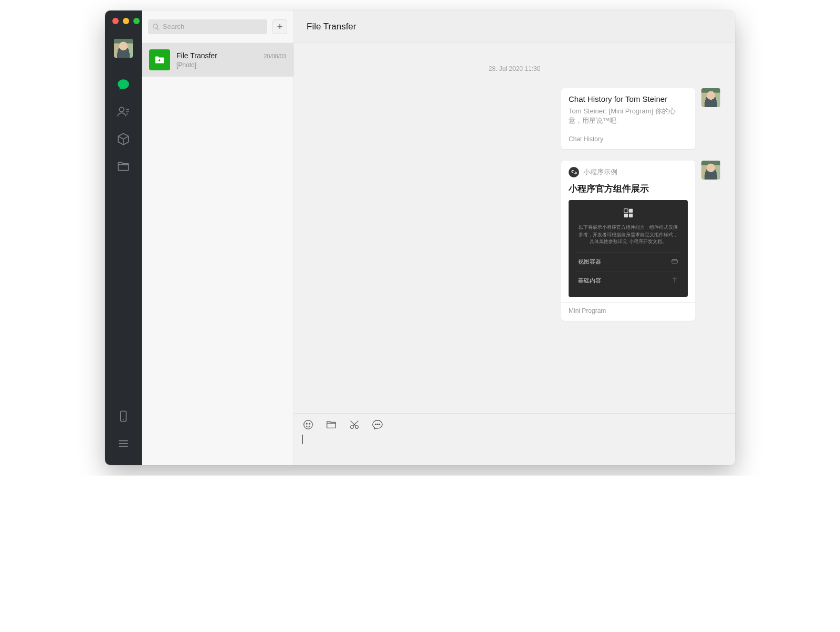  What do you see at coordinates (514, 27) in the screenshot?
I see `chat-header: File Transfer` at bounding box center [514, 27].